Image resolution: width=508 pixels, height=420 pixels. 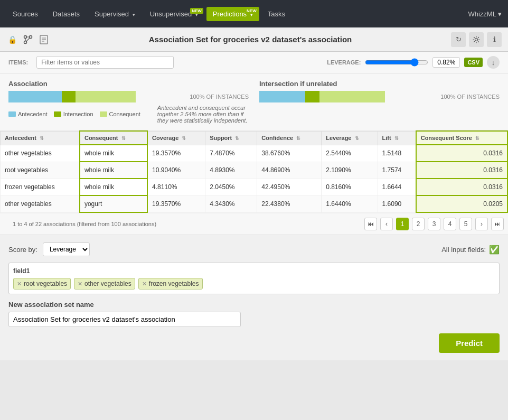 I want to click on predict-button: Predict, so click(x=469, y=343).